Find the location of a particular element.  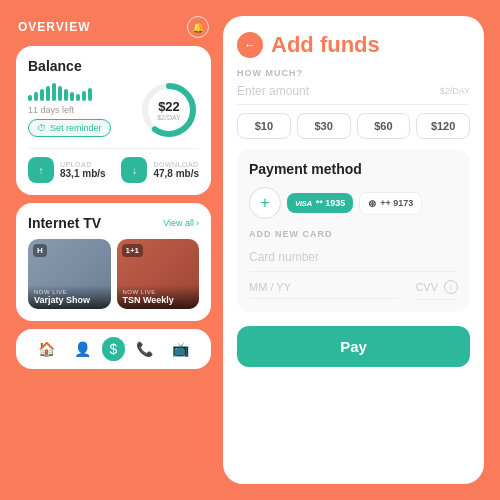

bell-icon: 🔔 is located at coordinates (198, 27).